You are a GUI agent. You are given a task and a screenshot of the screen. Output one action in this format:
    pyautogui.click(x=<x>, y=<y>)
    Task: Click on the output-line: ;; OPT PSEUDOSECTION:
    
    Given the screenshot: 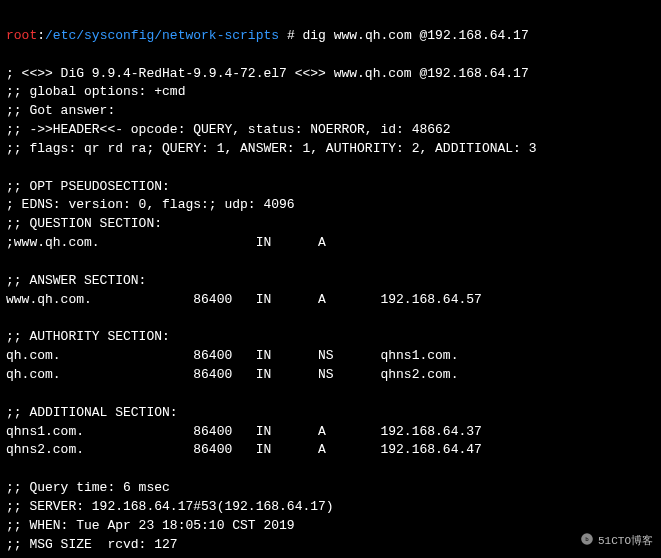 What is the action you would take?
    pyautogui.click(x=88, y=186)
    